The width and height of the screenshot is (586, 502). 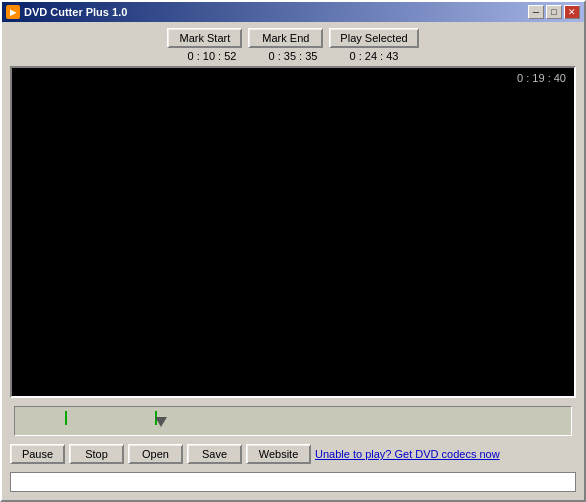 What do you see at coordinates (536, 12) in the screenshot?
I see `minimize-button: ─` at bounding box center [536, 12].